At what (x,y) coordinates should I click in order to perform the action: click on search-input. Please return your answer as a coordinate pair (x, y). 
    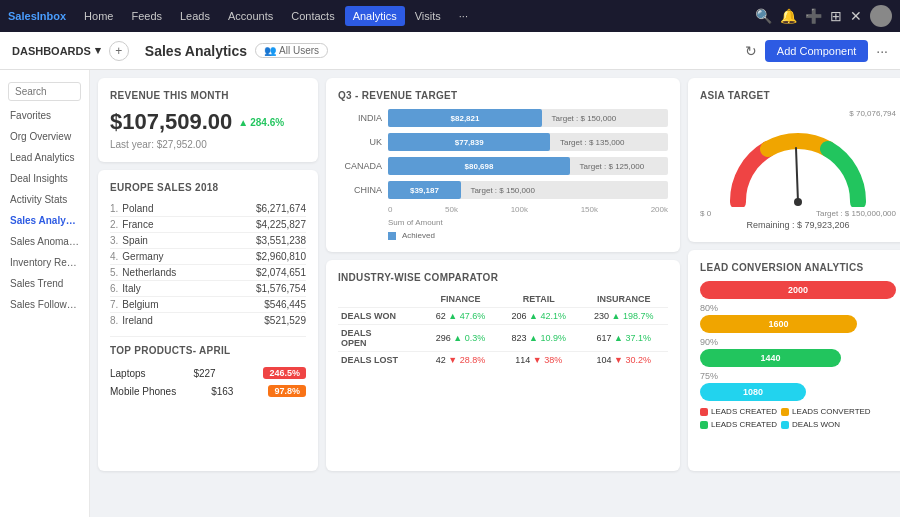
    Looking at the image, I should click on (44, 92).